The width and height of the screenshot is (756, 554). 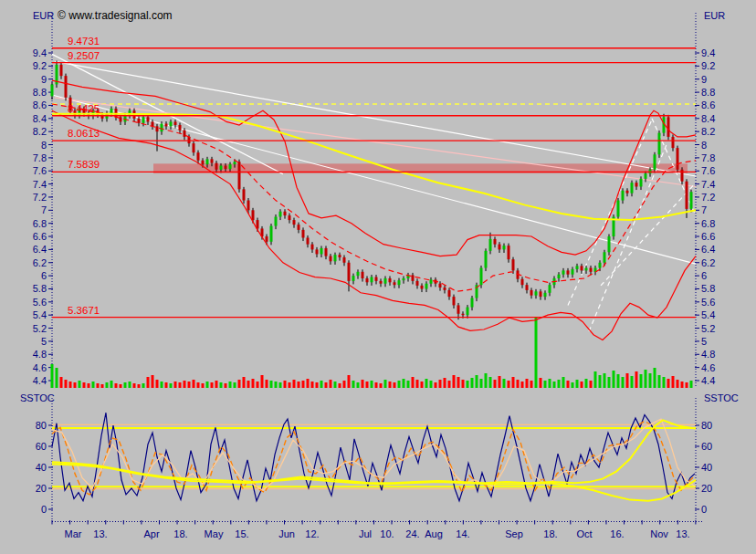 I want to click on y-tick-label-right: 8, so click(x=704, y=145).